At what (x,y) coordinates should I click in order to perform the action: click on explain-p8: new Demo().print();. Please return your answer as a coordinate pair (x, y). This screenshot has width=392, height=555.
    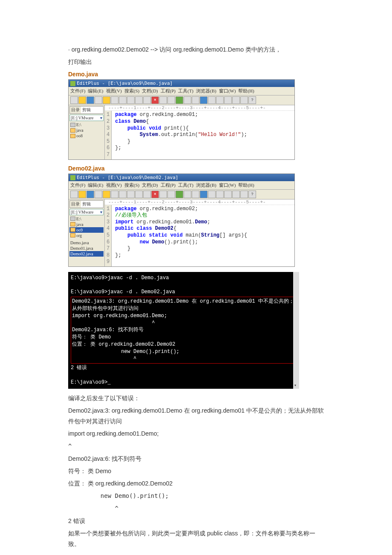
    Looking at the image, I should click on (196, 496).